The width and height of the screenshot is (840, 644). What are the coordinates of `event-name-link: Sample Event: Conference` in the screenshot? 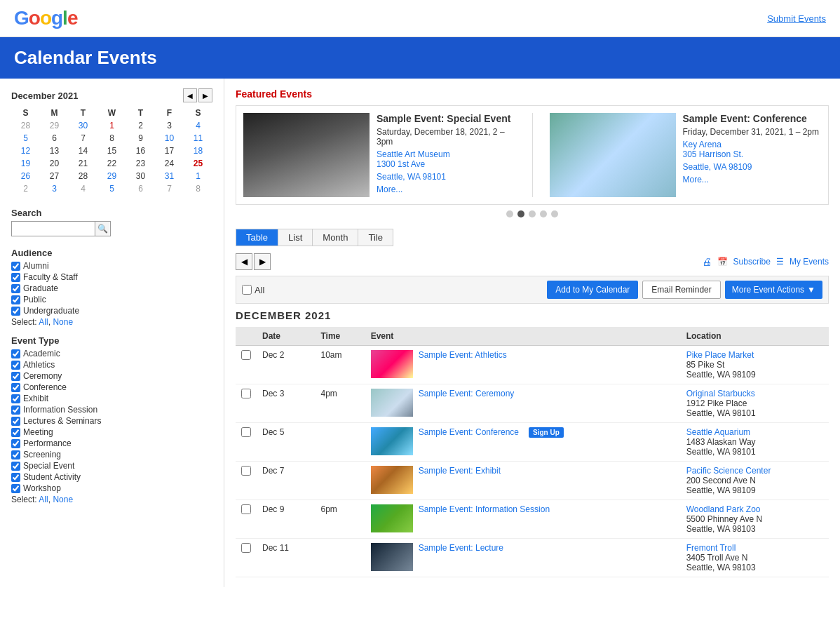 It's located at (468, 432).